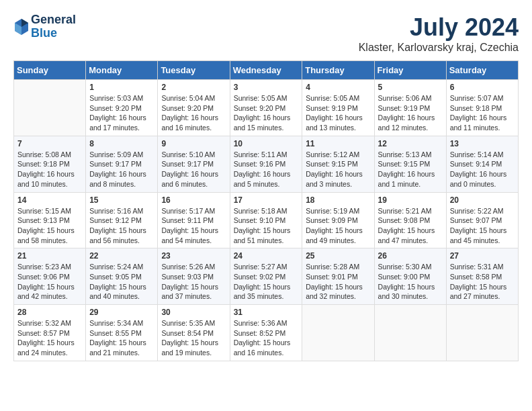  What do you see at coordinates (410, 200) in the screenshot?
I see `day-number: 19` at bounding box center [410, 200].